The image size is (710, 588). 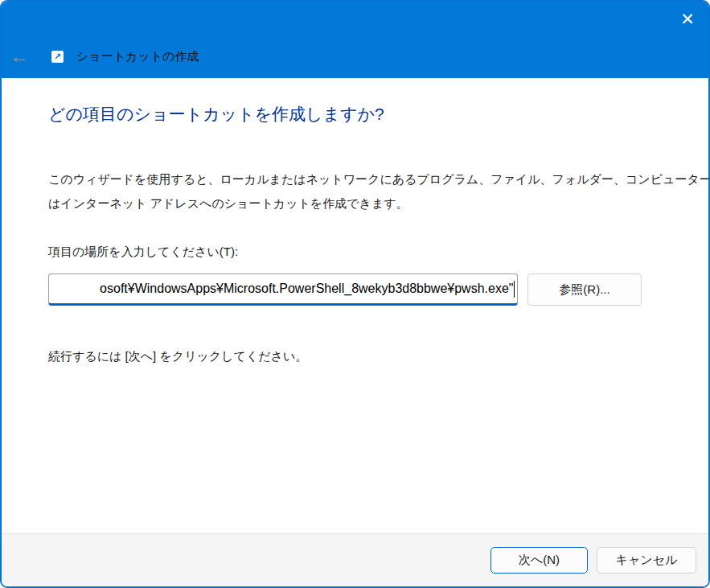 I want to click on next-button: 次へ(N), so click(x=539, y=560).